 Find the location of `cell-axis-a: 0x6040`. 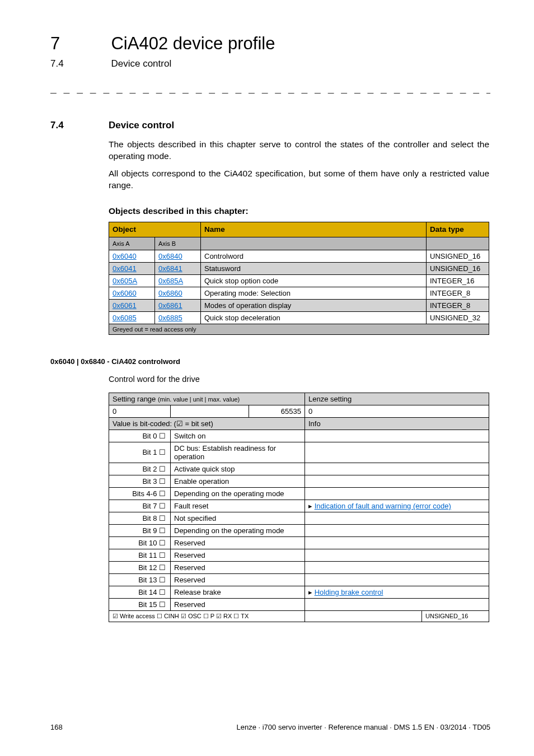

cell-axis-a: 0x6040 is located at coordinates (132, 256).